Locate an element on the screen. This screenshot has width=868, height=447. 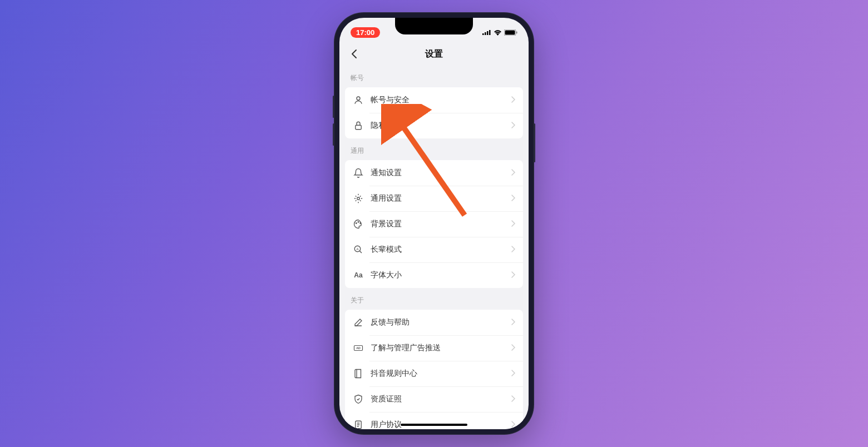
item-label: 资质证照 is located at coordinates (441, 399).